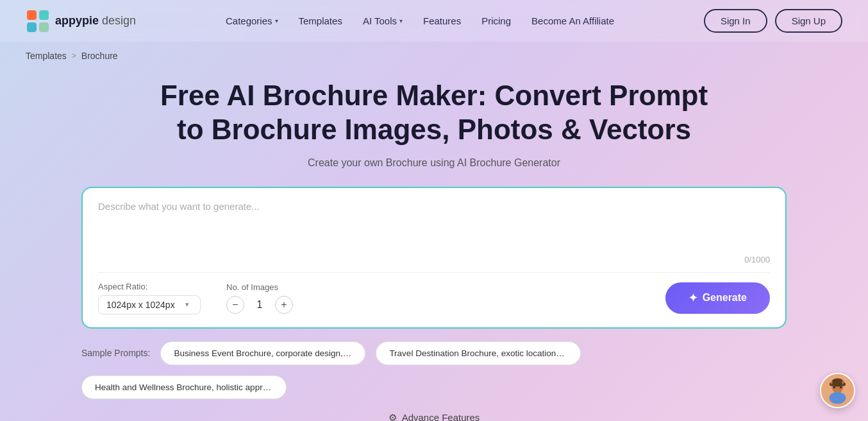 Image resolution: width=868 pixels, height=421 pixels. I want to click on gear-icon: ⚙, so click(392, 417).